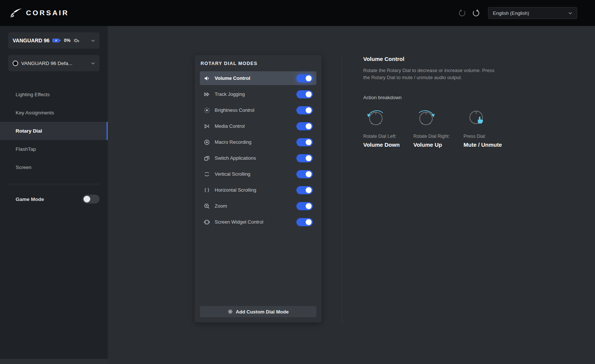 The height and width of the screenshot is (364, 595). I want to click on profile-name: VANGUARD 96 Defa..., so click(47, 63).